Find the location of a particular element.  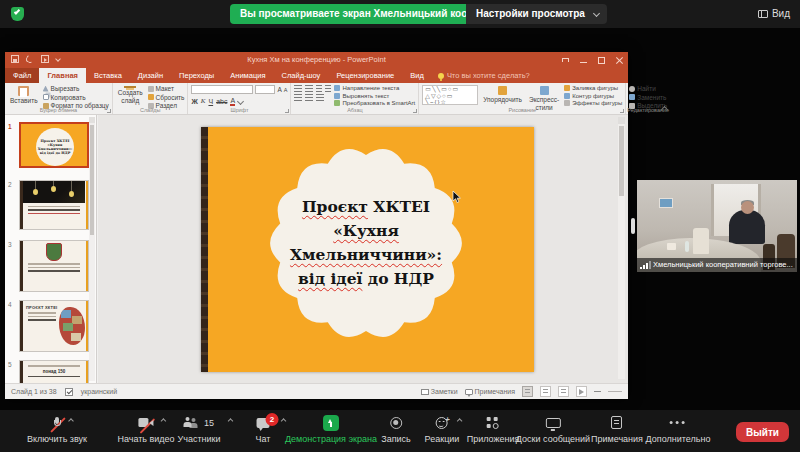

find-button: Найти is located at coordinates (648, 88).